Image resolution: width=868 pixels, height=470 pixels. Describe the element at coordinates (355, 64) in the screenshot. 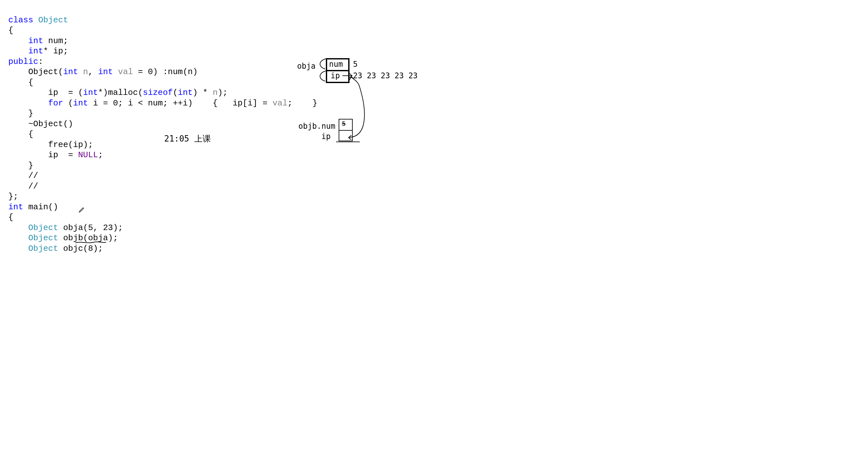

I see `obja-num-value: 5` at that location.